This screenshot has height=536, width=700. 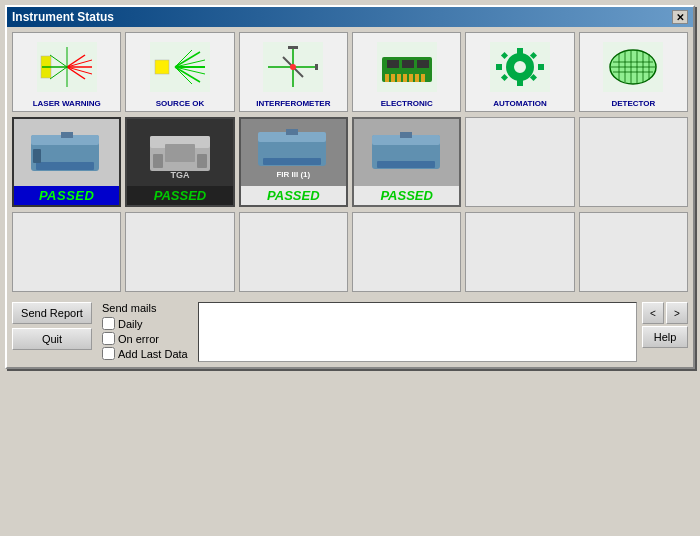 What do you see at coordinates (67, 104) in the screenshot?
I see `laser-warning-label: LASER WARNING` at bounding box center [67, 104].